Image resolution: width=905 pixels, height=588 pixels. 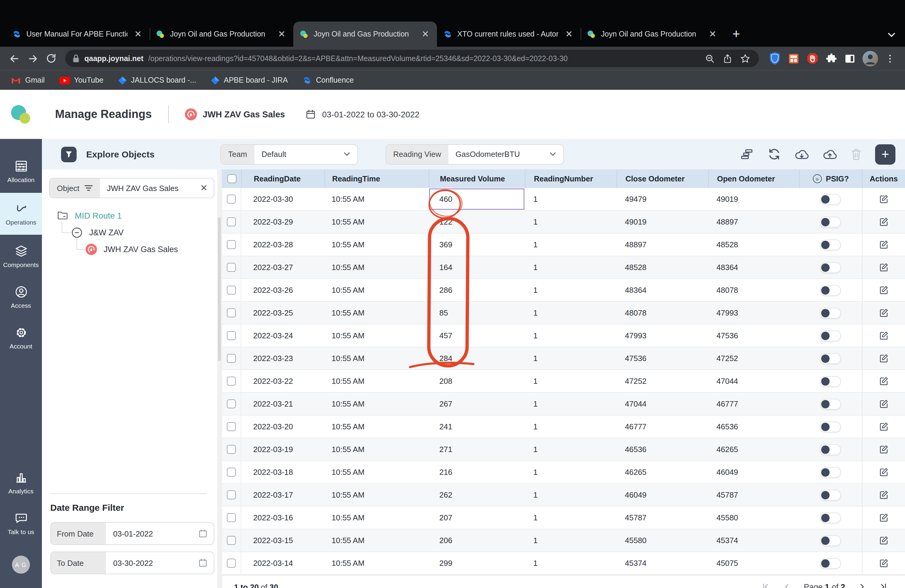 I want to click on table-row: 2022-03-3010:55 AM46014947949019, so click(x=564, y=199).